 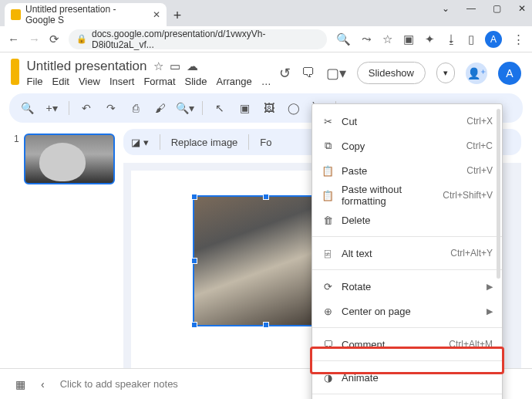 What do you see at coordinates (266, 69) in the screenshot?
I see `app-header: Untitled presentation ☆ ▭ ☁ File Edit Vi…` at bounding box center [266, 69].